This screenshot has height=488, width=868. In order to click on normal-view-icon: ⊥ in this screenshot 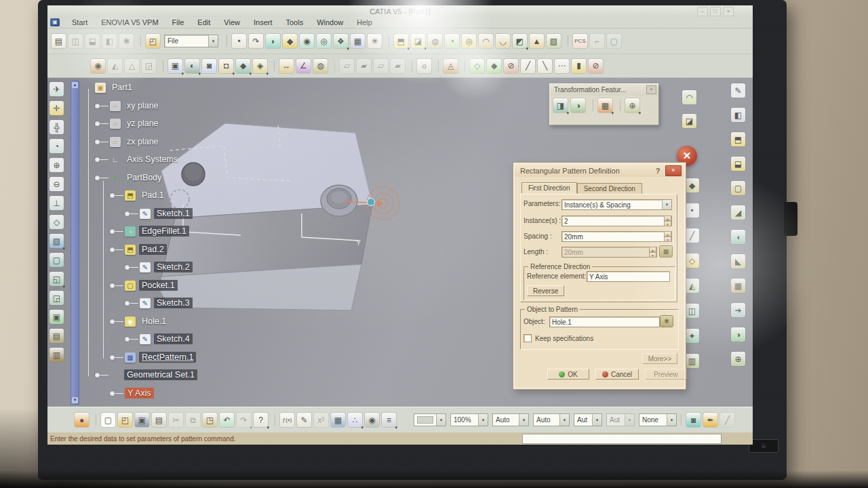, I will do `click(57, 203)`.